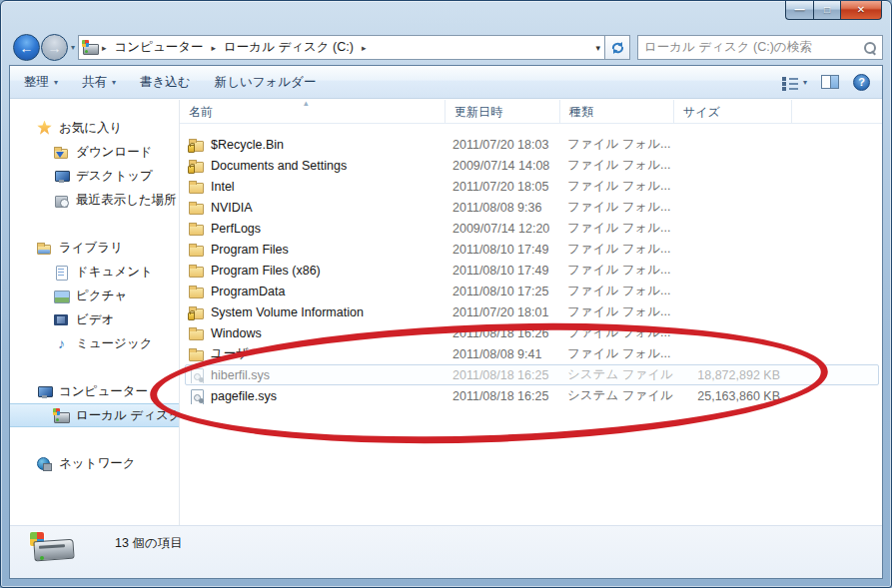 The image size is (892, 588). What do you see at coordinates (94, 391) in the screenshot?
I see `sidebar-group-2: コンピューター` at bounding box center [94, 391].